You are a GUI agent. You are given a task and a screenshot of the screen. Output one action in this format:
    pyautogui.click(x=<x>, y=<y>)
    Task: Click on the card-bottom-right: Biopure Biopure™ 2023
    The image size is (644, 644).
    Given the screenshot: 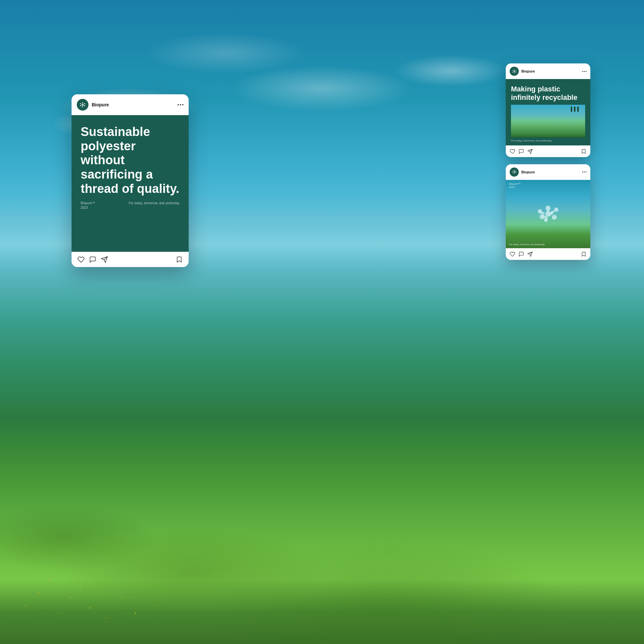 What is the action you would take?
    pyautogui.click(x=548, y=212)
    